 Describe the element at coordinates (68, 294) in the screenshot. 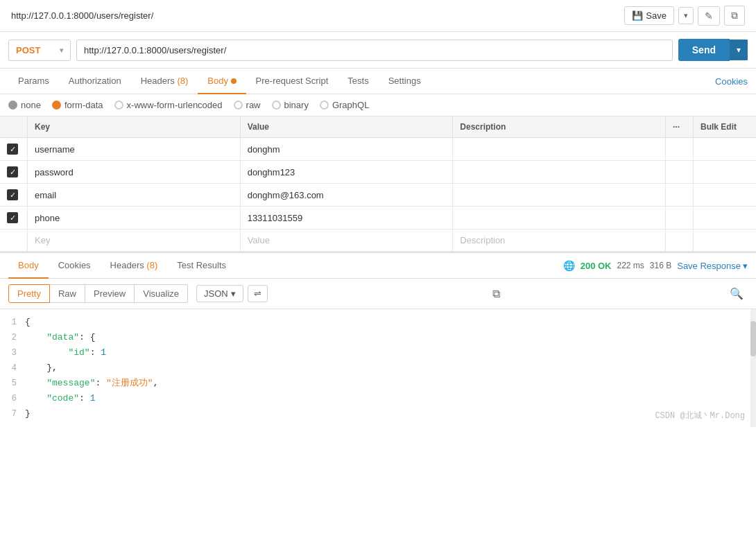

I see `format-tab-raw: Raw` at that location.